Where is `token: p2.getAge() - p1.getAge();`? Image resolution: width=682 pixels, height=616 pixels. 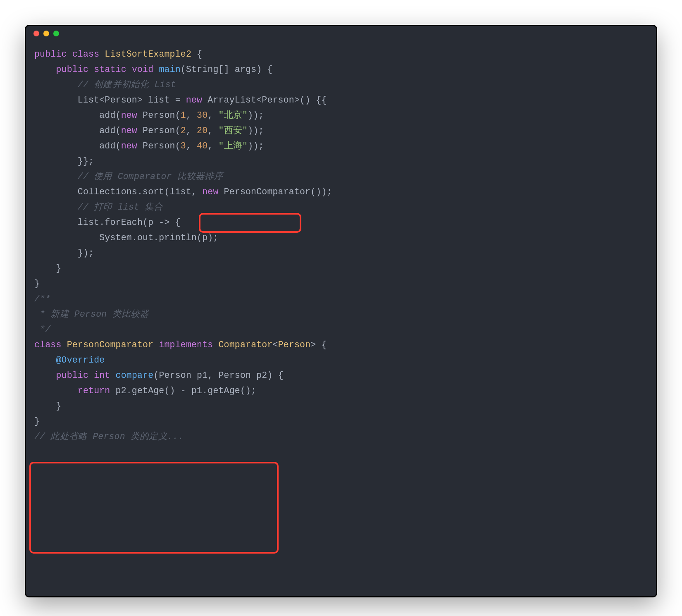
token: p2.getAge() - p1.getAge(); is located at coordinates (183, 391).